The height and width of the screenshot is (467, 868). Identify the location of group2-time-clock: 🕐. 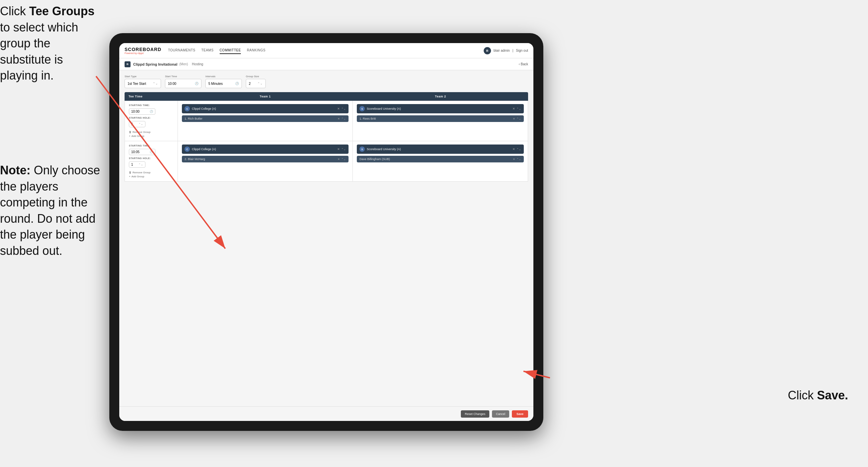
(151, 152).